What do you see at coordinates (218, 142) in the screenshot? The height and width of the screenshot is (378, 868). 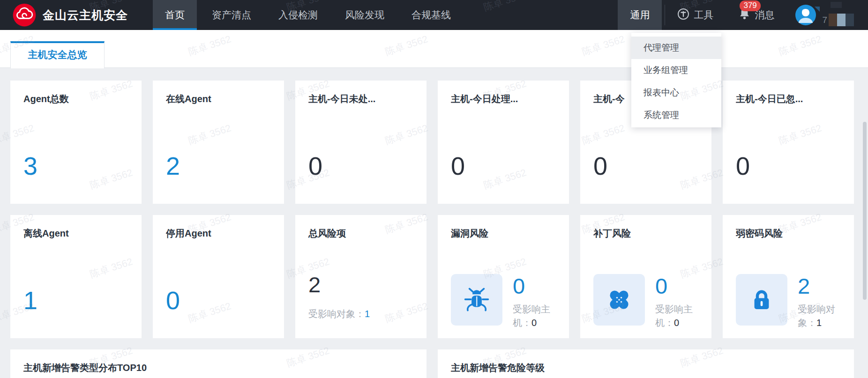 I see `card-agent-online: 在线Agent 2` at bounding box center [218, 142].